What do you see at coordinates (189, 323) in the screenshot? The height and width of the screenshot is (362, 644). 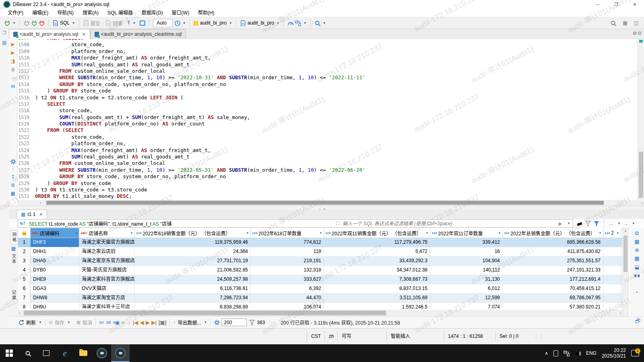 I see `export-data-button: 导出数据...` at bounding box center [189, 323].